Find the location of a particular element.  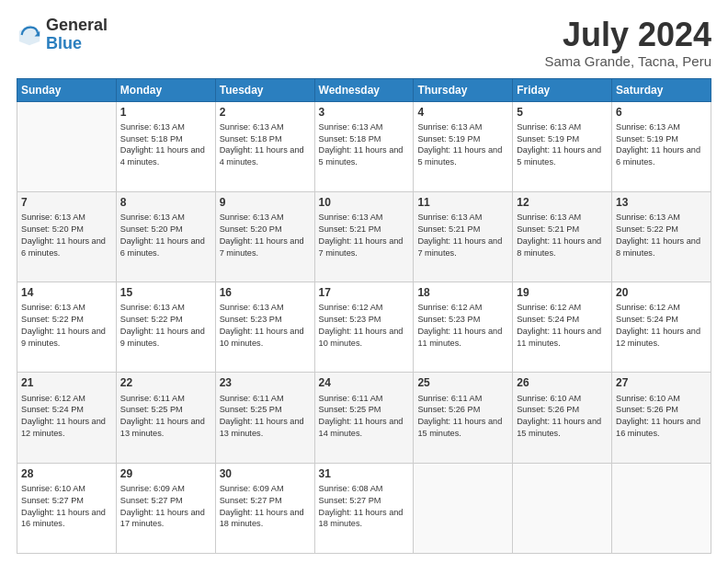

table-row: 15Sunrise: 6:13 AMSunset: 5:22 PMDayligh… is located at coordinates (165, 327).